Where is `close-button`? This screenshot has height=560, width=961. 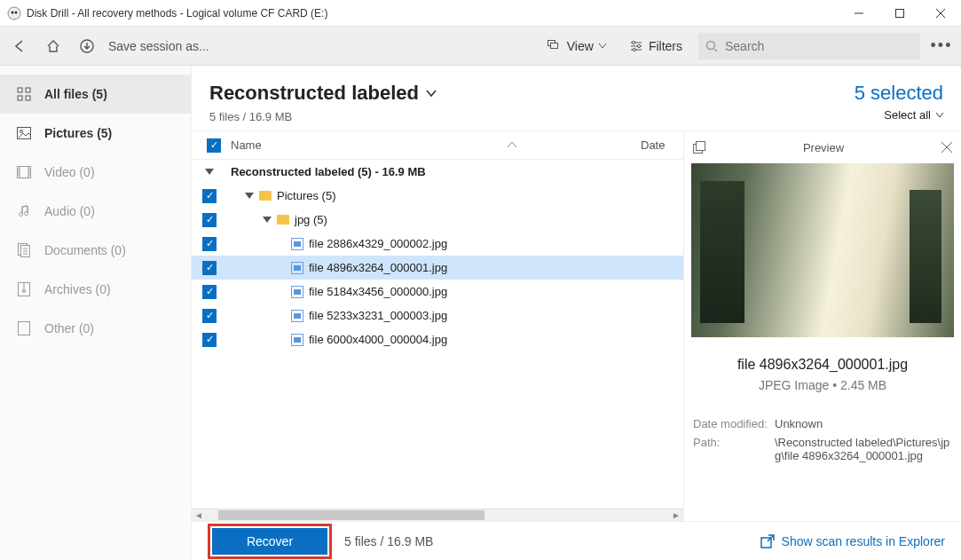
close-button is located at coordinates (941, 13).